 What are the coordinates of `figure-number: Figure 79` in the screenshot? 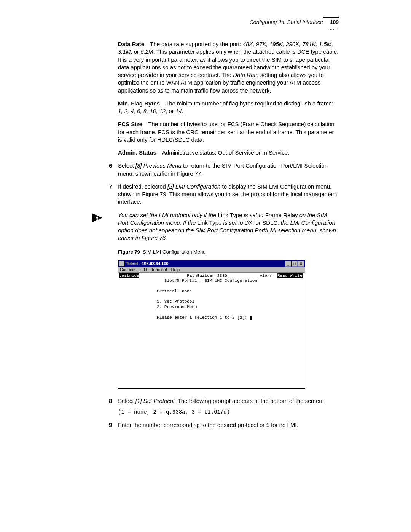 It's located at (129, 252).